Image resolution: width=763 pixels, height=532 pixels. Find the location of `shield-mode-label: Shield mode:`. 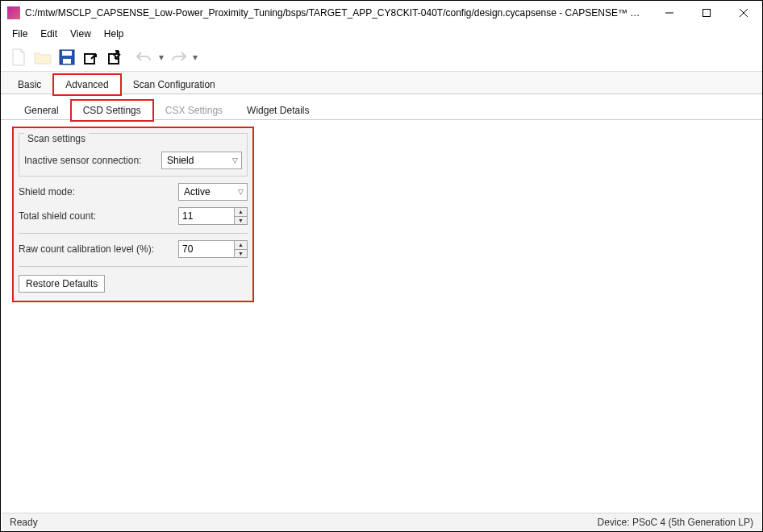

shield-mode-label: Shield mode: is located at coordinates (98, 192).